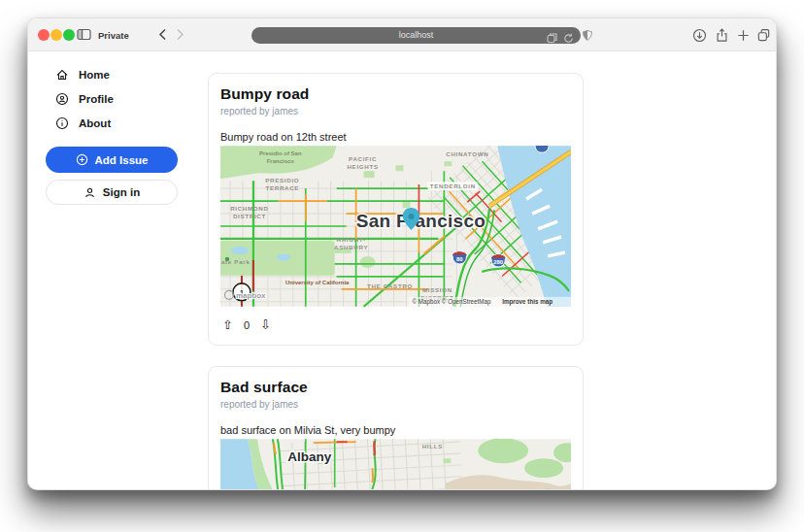  What do you see at coordinates (402, 35) in the screenshot?
I see `titlebar: Private localhost` at bounding box center [402, 35].